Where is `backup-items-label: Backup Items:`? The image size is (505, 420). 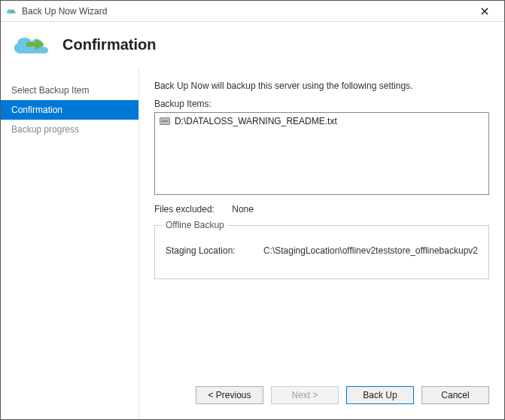 backup-items-label: Backup Items: is located at coordinates (322, 104).